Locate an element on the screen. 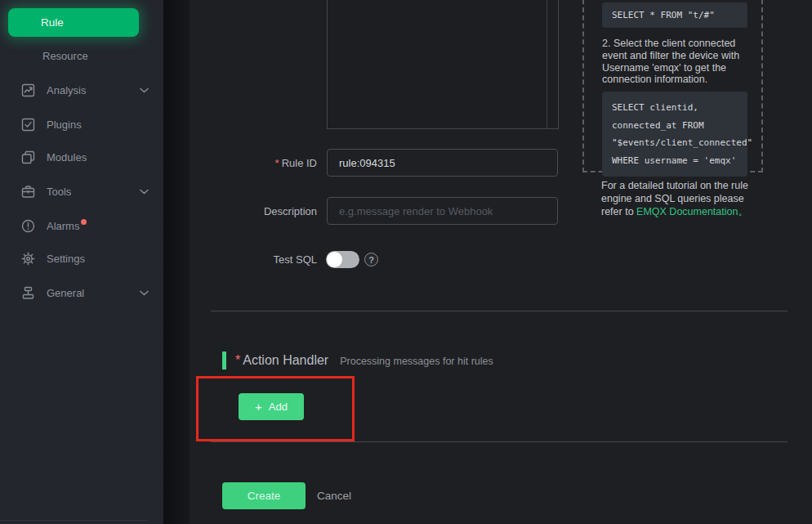 The height and width of the screenshot is (524, 812). sidebar-bottom-divider is located at coordinates (74, 520).